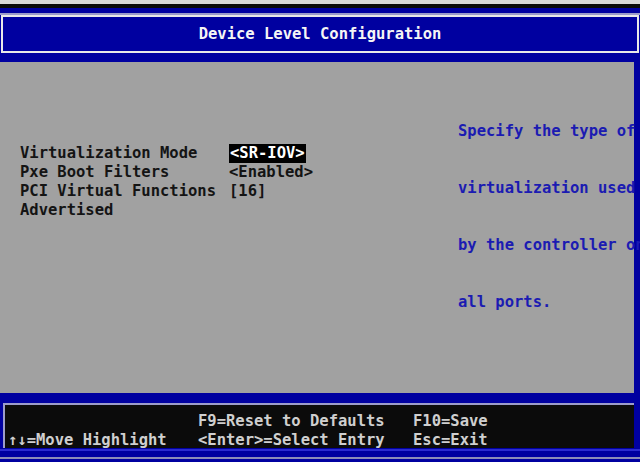 The height and width of the screenshot is (462, 640). What do you see at coordinates (450, 440) in the screenshot?
I see `hotkey-exit: Esc=Exit` at bounding box center [450, 440].